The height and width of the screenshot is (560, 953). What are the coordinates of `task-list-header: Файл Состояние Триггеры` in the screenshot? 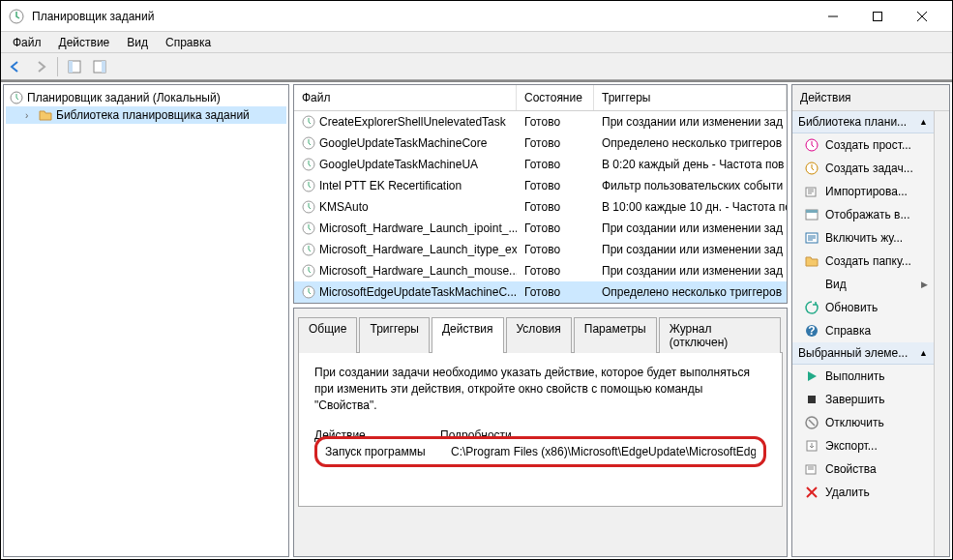 It's located at (540, 99).